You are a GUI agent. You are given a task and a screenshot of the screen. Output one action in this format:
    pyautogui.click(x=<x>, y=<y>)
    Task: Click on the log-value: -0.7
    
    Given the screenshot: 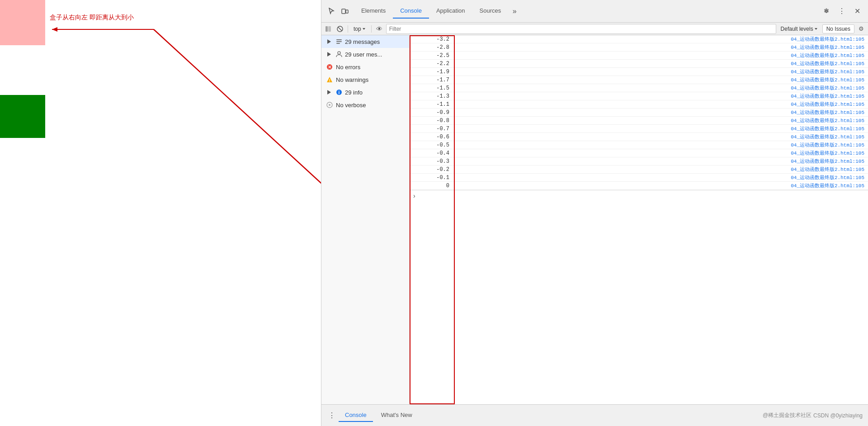 What is the action you would take?
    pyautogui.click(x=432, y=129)
    